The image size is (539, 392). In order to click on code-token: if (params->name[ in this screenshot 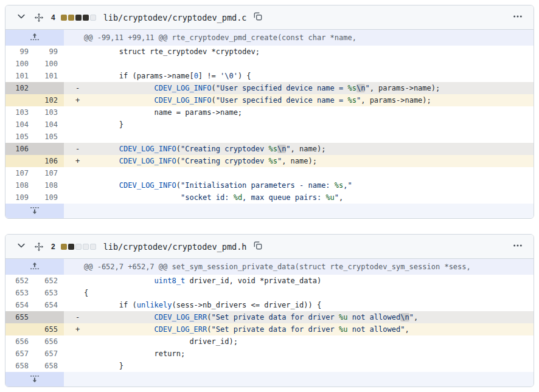, I will do `click(139, 76)`.